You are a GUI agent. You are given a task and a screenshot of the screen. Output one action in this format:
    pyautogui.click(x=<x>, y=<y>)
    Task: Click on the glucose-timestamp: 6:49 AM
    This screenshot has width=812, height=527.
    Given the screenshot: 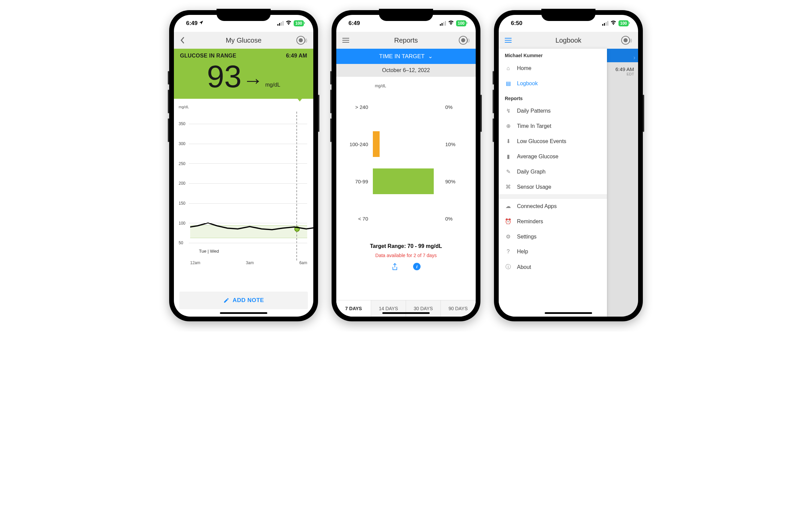 What is the action you would take?
    pyautogui.click(x=296, y=56)
    